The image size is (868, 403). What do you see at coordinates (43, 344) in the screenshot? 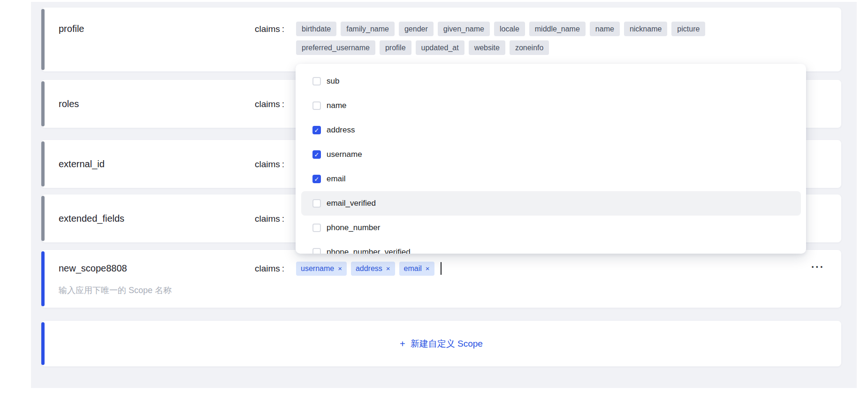
I see `add-scope-accent-bar` at bounding box center [43, 344].